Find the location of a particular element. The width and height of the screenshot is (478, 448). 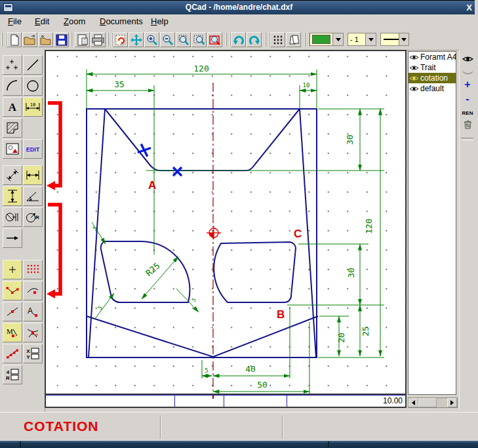

dim-fillet-2: 5 is located at coordinates (100, 308).